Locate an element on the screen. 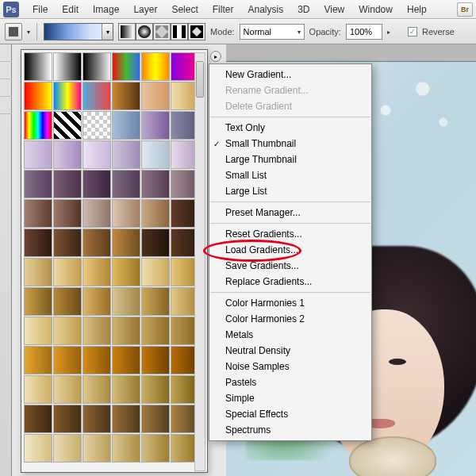 The image size is (476, 476). opacity-input: 100% is located at coordinates (364, 32).